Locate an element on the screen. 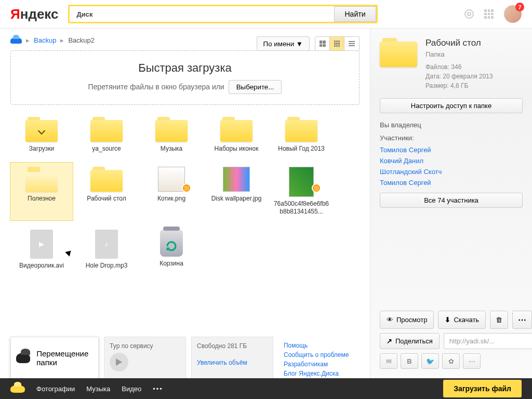  ufo-icon is located at coordinates (23, 358).